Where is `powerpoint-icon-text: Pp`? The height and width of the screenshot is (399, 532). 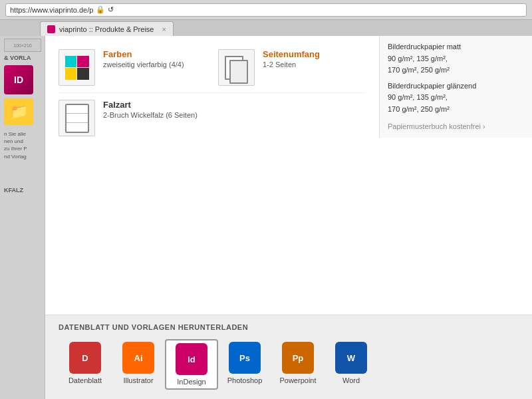 powerpoint-icon-text: Pp is located at coordinates (298, 358).